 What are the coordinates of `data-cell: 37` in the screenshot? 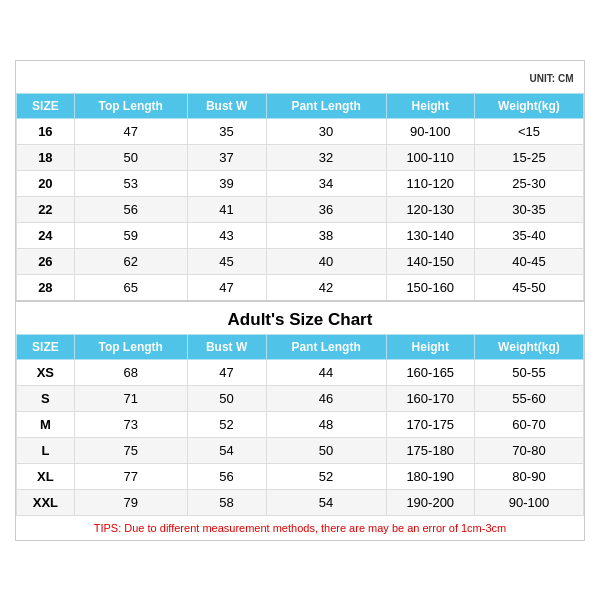 It's located at (226, 157).